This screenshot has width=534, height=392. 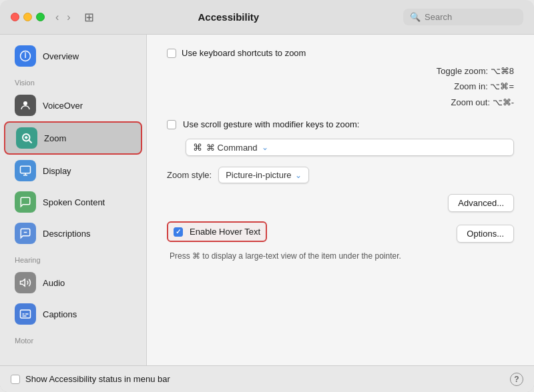 I want to click on command-dropdown: ⌘ ⌘ Command ⌄, so click(x=350, y=147).